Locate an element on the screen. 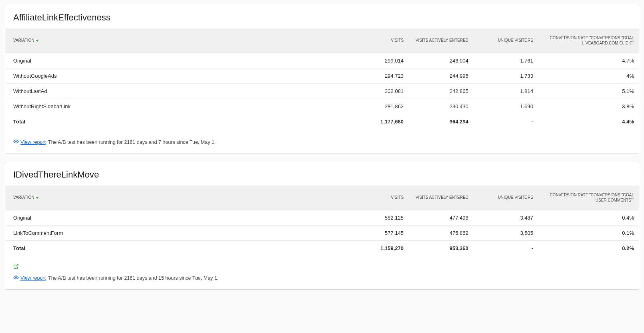 This screenshot has width=644, height=333. panel-title: AffiliateLinkEffectiveness is located at coordinates (322, 17).